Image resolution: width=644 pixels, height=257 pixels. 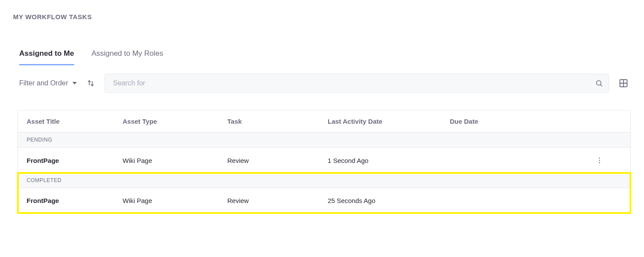 What do you see at coordinates (322, 17) in the screenshot?
I see `page-title: MY WORKFLOW TASKS` at bounding box center [322, 17].